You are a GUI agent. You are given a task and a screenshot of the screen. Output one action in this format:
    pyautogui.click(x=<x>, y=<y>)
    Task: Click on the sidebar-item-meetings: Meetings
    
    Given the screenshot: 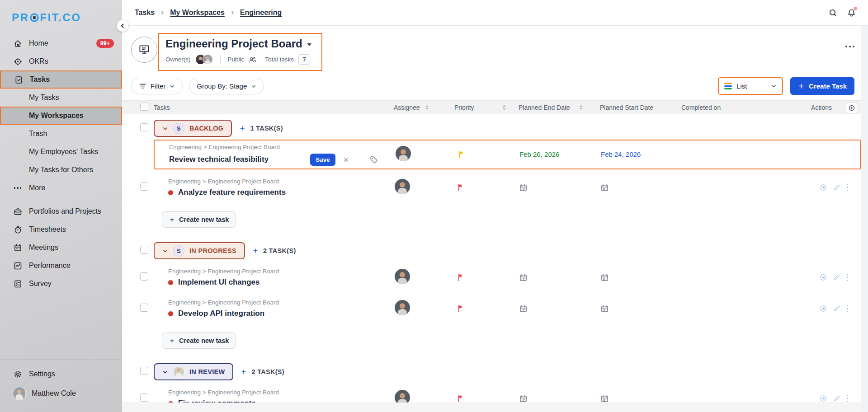 What is the action you would take?
    pyautogui.click(x=61, y=248)
    